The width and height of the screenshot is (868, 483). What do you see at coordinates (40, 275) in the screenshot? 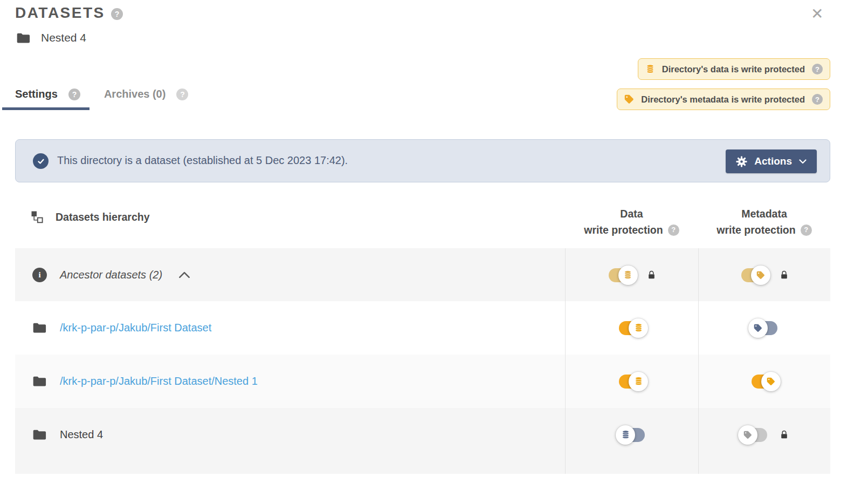
I see `info-icon: i` at bounding box center [40, 275].